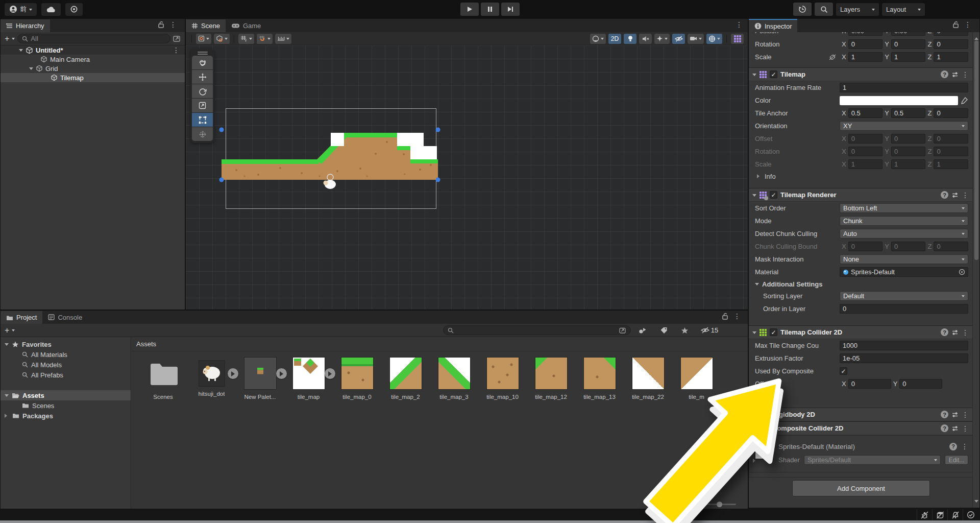 The width and height of the screenshot is (980, 523). What do you see at coordinates (904, 272) in the screenshot?
I see `material-object-field: Sprites-Default` at bounding box center [904, 272].